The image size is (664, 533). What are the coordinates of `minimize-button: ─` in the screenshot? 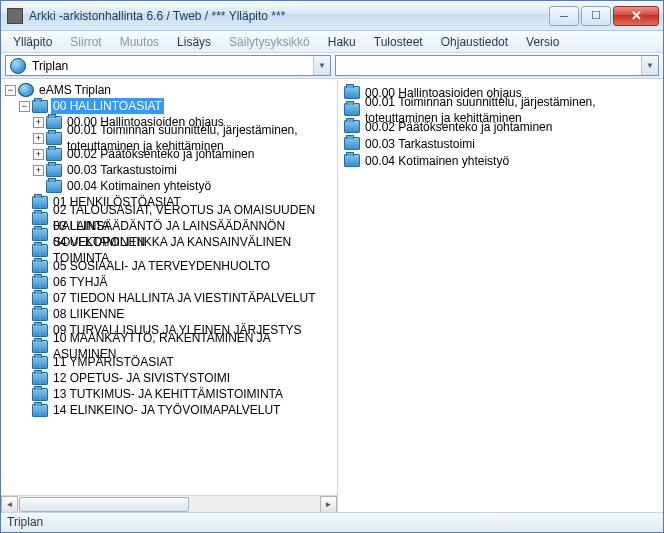 It's located at (564, 16).